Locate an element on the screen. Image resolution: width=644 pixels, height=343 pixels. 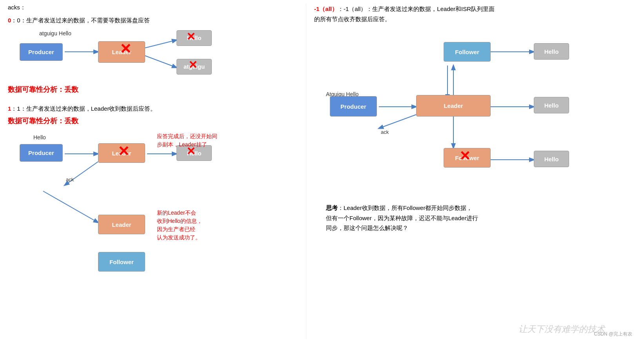
analysis-1: 数据可靠性分析：丢数 is located at coordinates (153, 121).